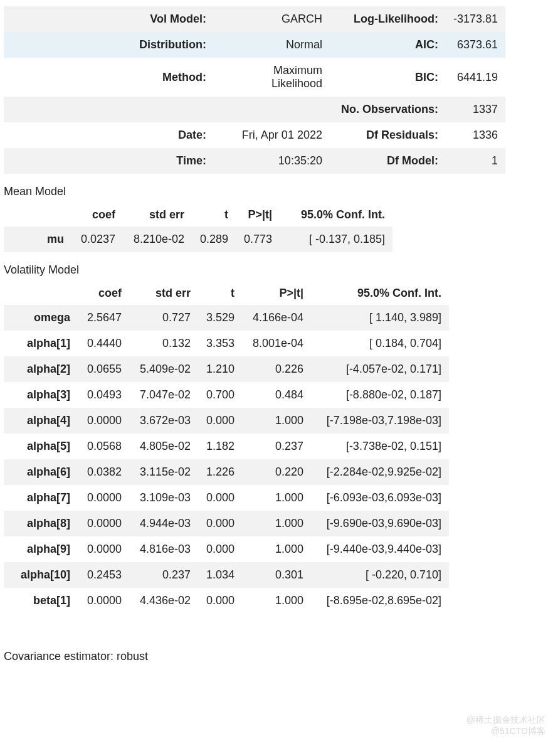 The height and width of the screenshot is (756, 553). What do you see at coordinates (272, 3) in the screenshot?
I see `summary-value: Constant Mean` at bounding box center [272, 3].